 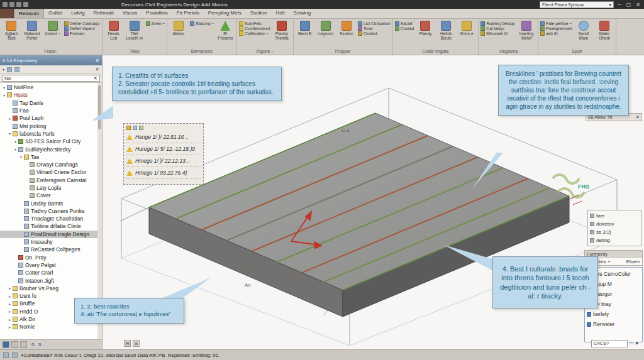 What do you see at coordinates (526, 31) in the screenshot?
I see `tool-inseting-metof: Inseting Metof` at bounding box center [526, 31].